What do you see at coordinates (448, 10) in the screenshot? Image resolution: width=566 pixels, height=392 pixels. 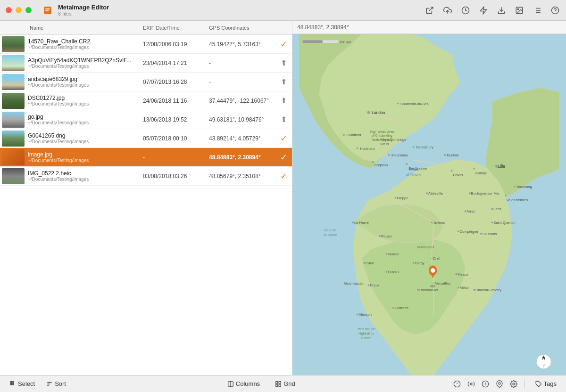 I see `upload-icon` at bounding box center [448, 10].